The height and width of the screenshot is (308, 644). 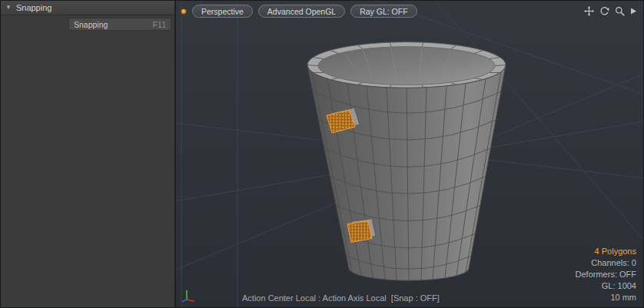 What do you see at coordinates (619, 11) in the screenshot?
I see `zoom-icon` at bounding box center [619, 11].